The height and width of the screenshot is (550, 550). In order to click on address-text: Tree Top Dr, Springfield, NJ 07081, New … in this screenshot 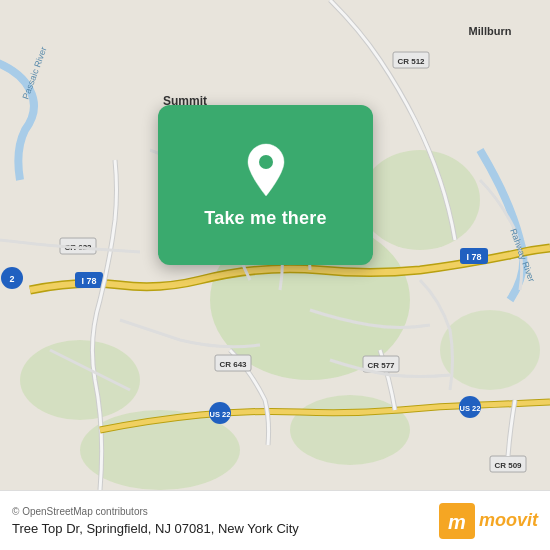, I will do `click(226, 528)`.